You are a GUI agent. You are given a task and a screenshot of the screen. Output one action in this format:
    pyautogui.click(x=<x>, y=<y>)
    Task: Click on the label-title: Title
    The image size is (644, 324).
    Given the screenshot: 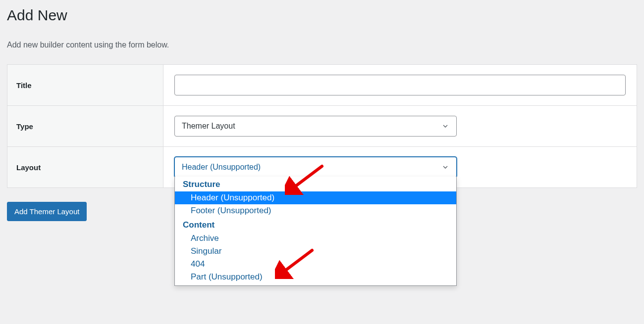 What is the action you would take?
    pyautogui.click(x=85, y=85)
    